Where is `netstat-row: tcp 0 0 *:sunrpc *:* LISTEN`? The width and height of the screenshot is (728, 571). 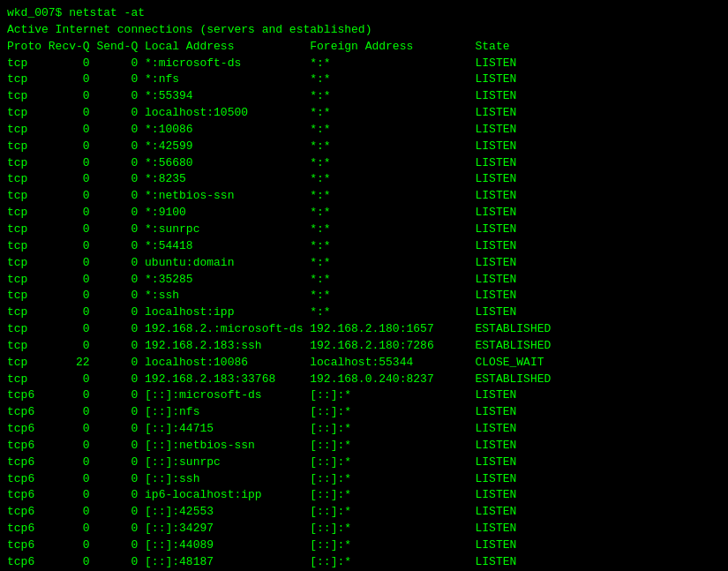
netstat-row: tcp 0 0 *:sunrpc *:* LISTEN is located at coordinates (364, 229).